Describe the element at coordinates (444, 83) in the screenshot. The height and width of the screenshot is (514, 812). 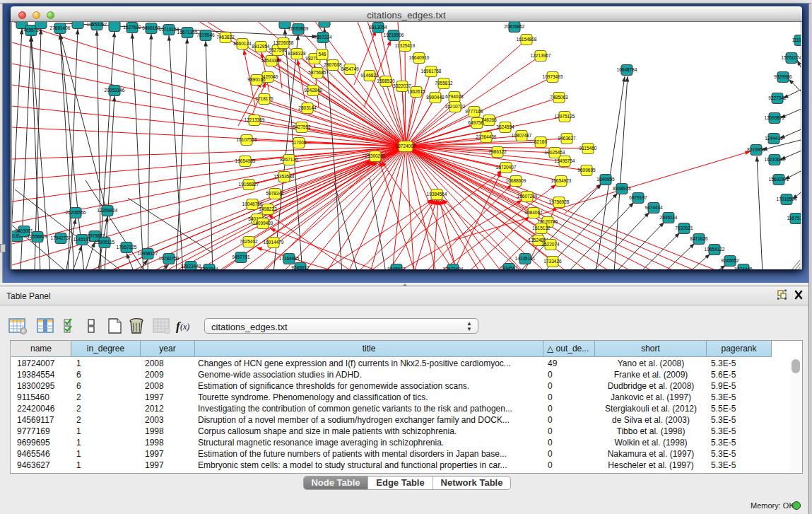
I see `svg-text: 7955812` at that location.